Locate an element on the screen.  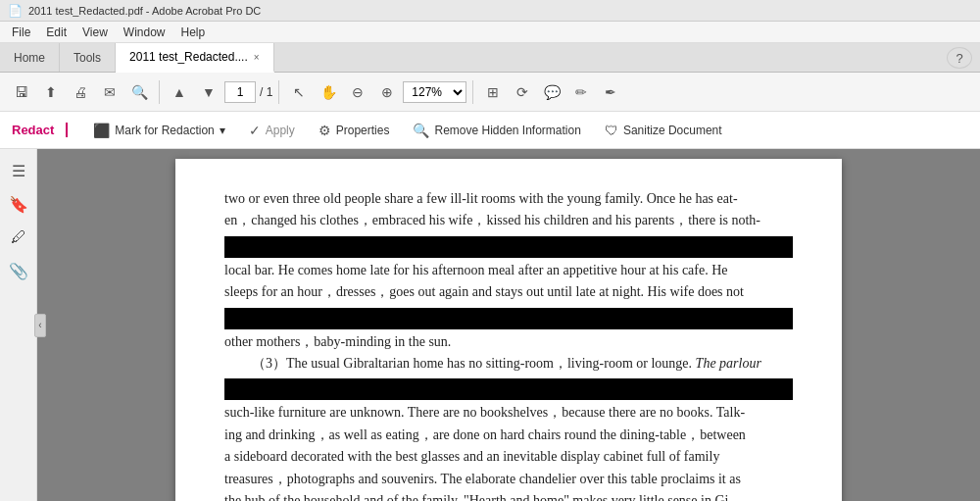
apply-icon: ✓ is located at coordinates (255, 130).